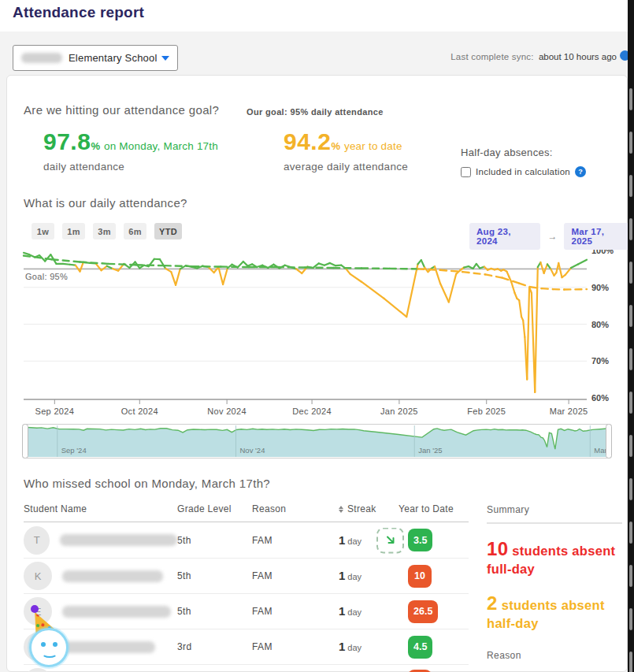  I want to click on school-selector-label: Elementary School, so click(113, 58).